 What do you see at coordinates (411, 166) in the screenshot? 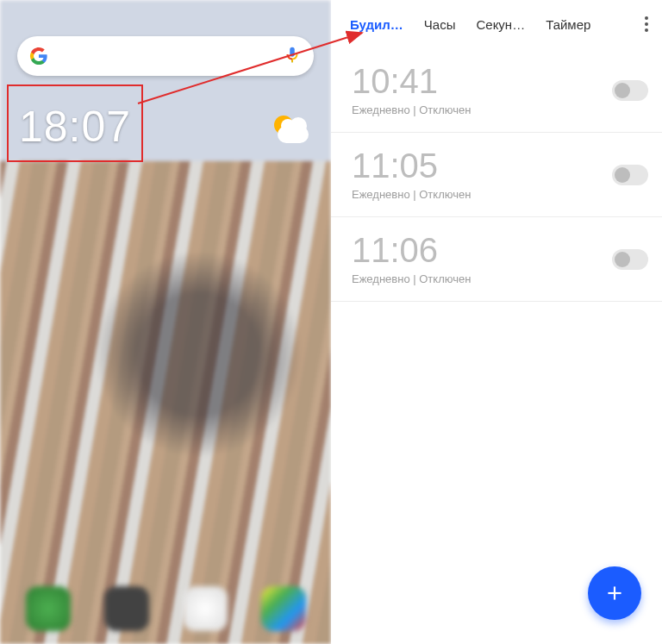
I see `alarm-time: 11:05` at bounding box center [411, 166].